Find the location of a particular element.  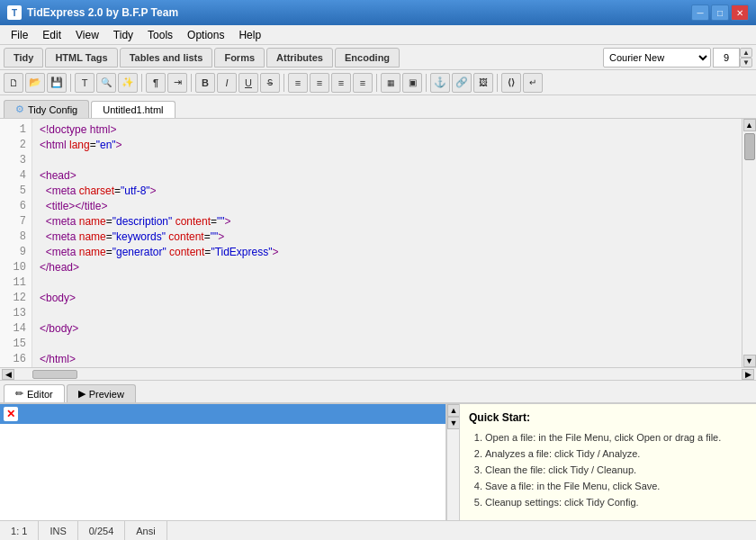

line-numbers: 1 2 3 4 5 6 7 8 9 10 11 12 13 14 15 16 is located at coordinates (16, 243).